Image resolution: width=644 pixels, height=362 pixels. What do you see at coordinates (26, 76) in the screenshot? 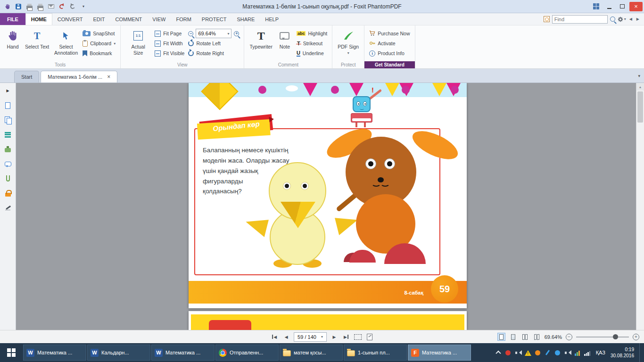
I see `tab-start: Start` at bounding box center [26, 76].